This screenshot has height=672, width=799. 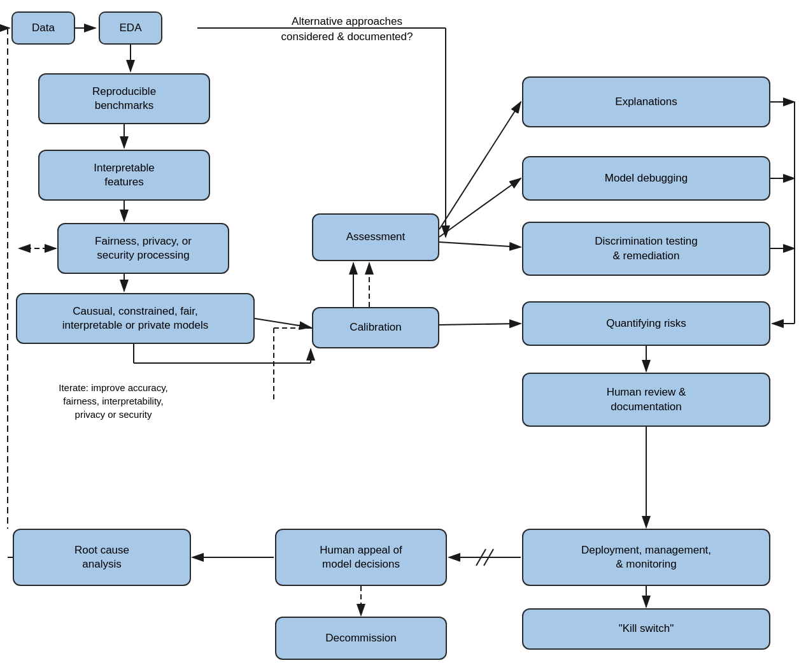 What do you see at coordinates (43, 28) in the screenshot?
I see `node-data: Data` at bounding box center [43, 28].